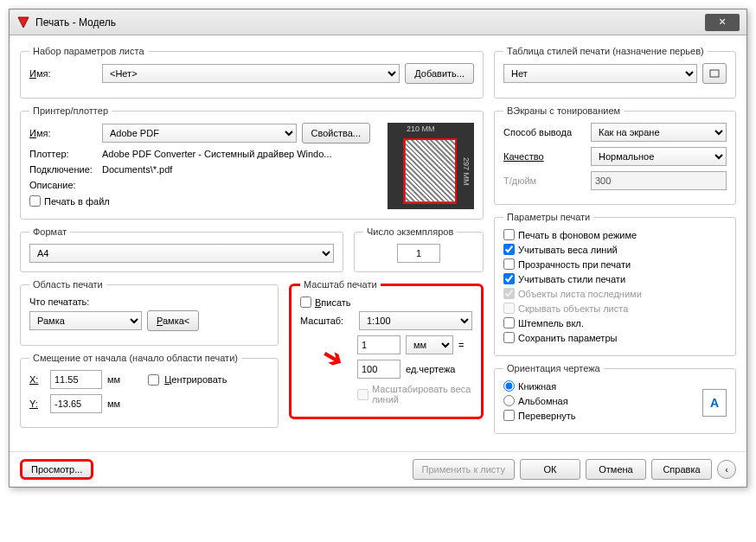  I want to click on ok-button: ОК, so click(550, 469).